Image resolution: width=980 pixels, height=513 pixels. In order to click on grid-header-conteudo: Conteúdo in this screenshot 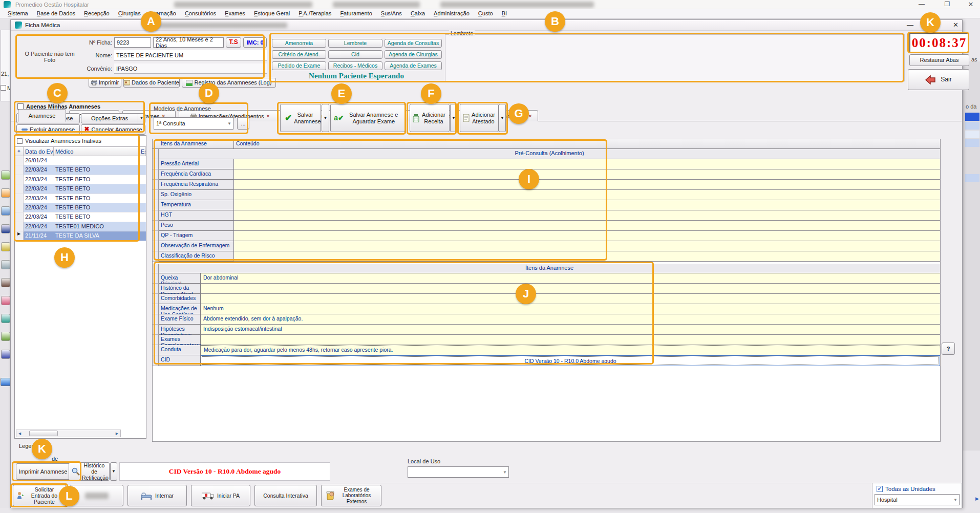, I will do `click(587, 144)`.